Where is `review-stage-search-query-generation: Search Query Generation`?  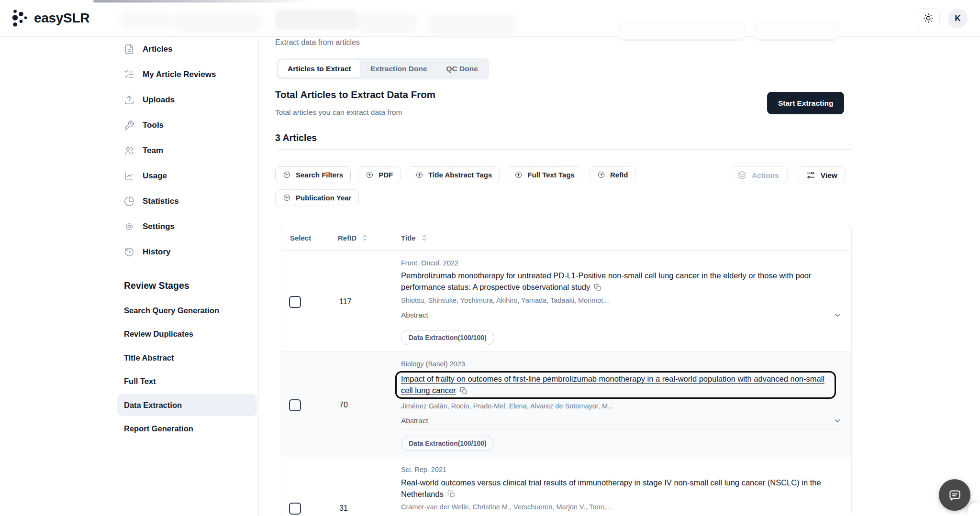 review-stage-search-query-generation: Search Query Generation is located at coordinates (187, 310).